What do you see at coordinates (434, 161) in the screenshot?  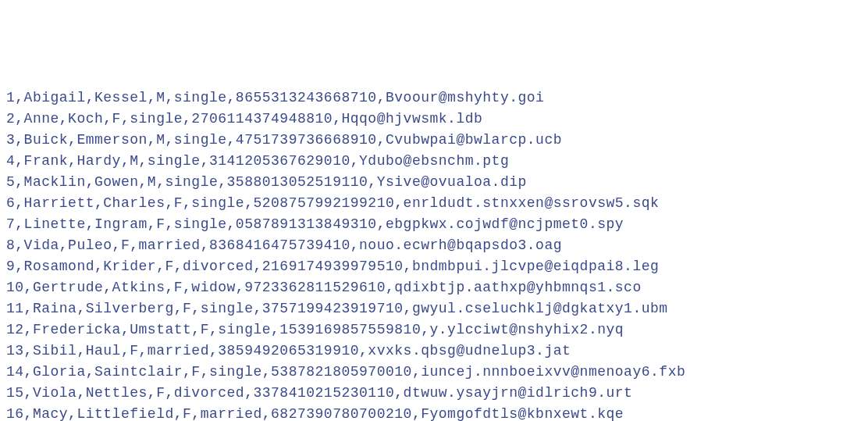 I see `csv-row: 4,Frank,Hardy,M,single,3141205367629010,…` at bounding box center [434, 161].